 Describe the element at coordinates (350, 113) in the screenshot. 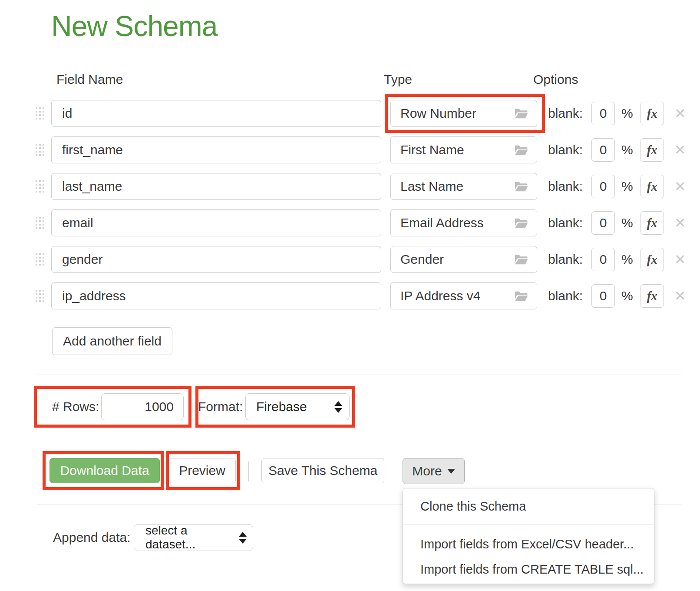

I see `field-row: Row Number blank: % fx ✕` at that location.